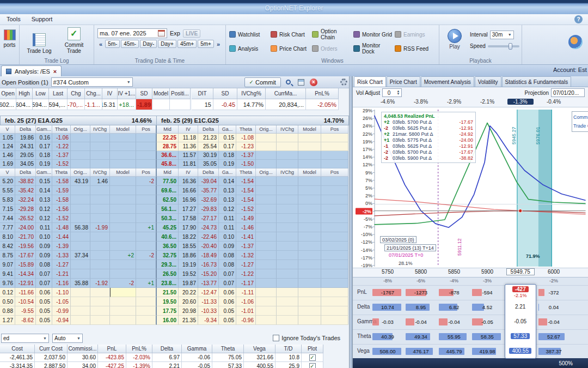  I want to click on projection-date-input: 07/01/20..., so click(568, 93).